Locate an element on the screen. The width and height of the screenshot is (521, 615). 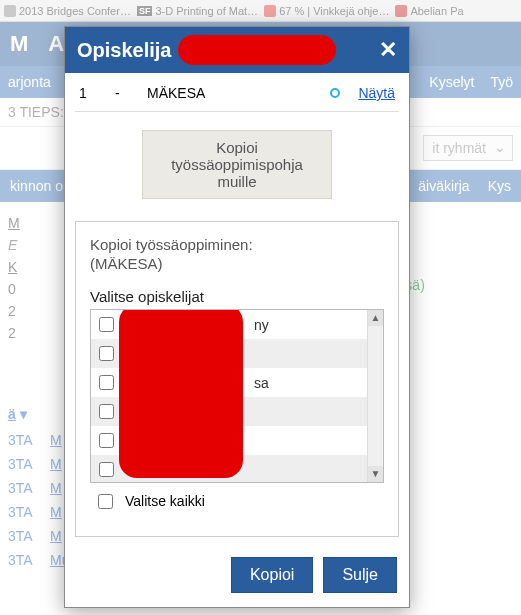
scroll-down-icon: ▼ is located at coordinates (376, 474).